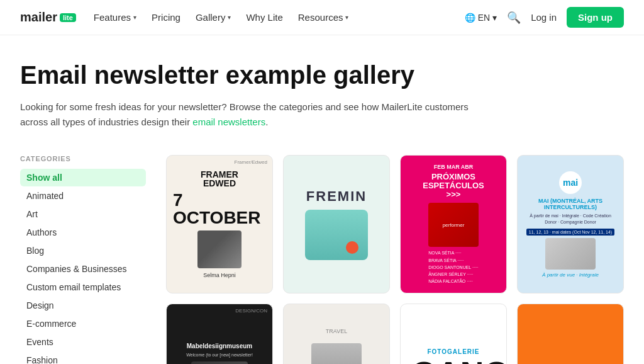  What do you see at coordinates (83, 324) in the screenshot?
I see `sidebar-item-ecommerce: E-commerce` at bounding box center [83, 324].